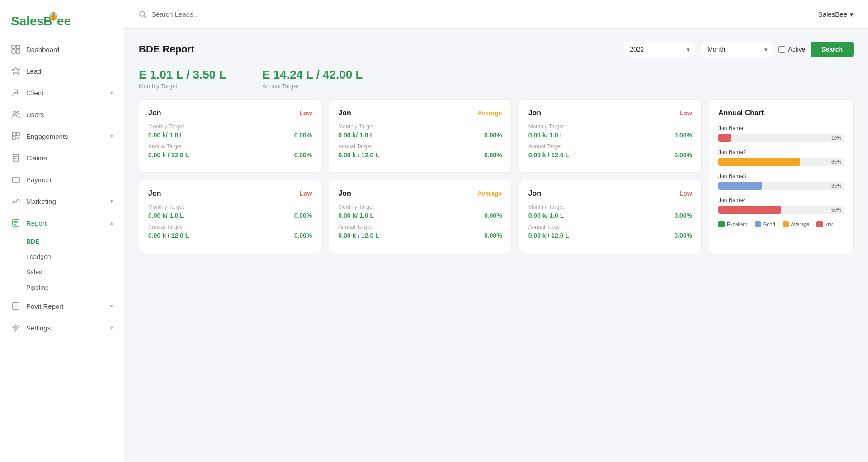 Image resolution: width=868 pixels, height=462 pixels. I want to click on chart-bar-name-3: Jon Name3, so click(781, 176).